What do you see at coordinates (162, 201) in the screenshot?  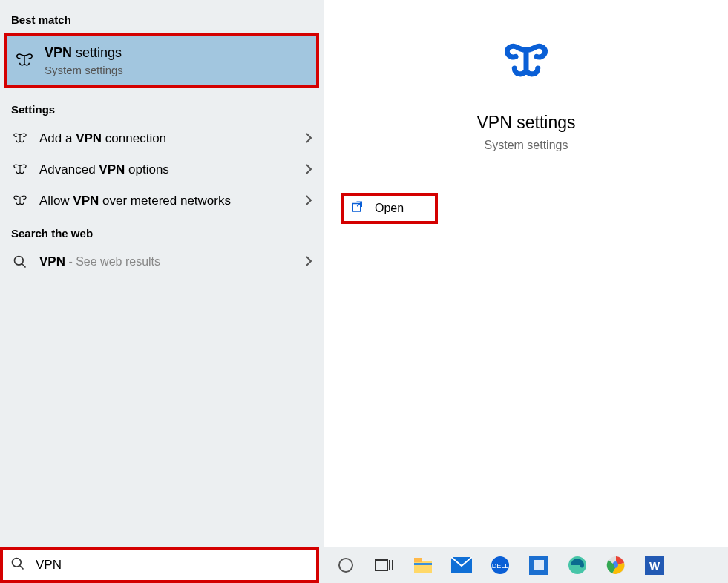 I see `settings-item-allow-vpn-metered: Allow VPN over metered networks` at bounding box center [162, 201].